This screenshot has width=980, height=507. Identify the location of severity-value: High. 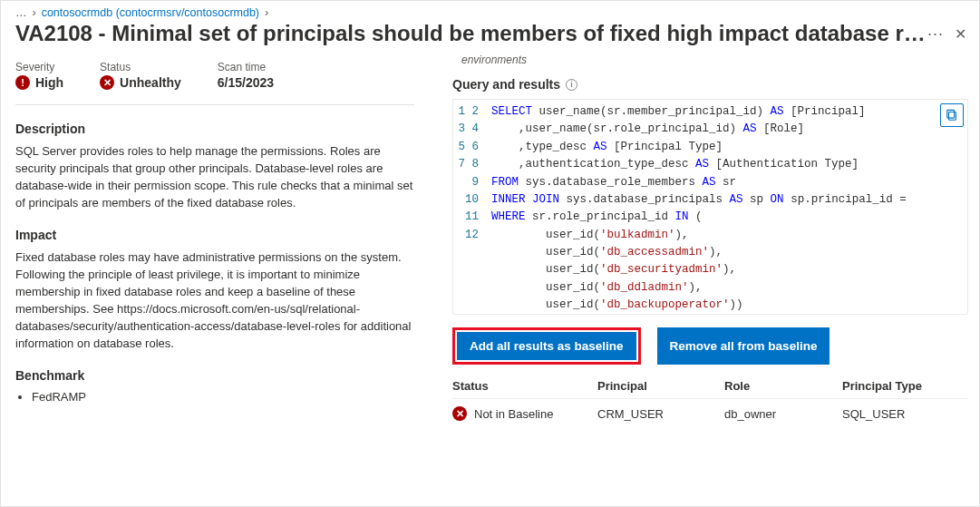
(49, 83).